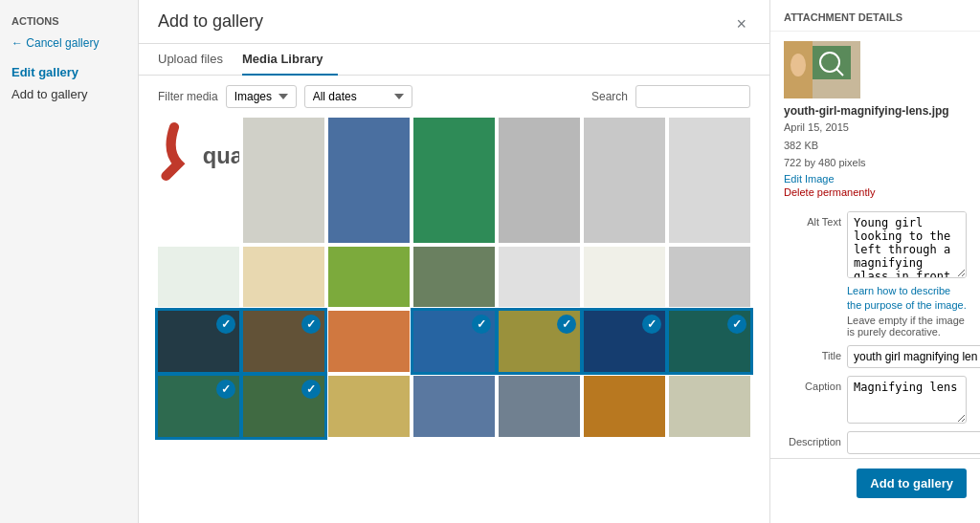 The width and height of the screenshot is (980, 523). I want to click on description-input, so click(913, 443).